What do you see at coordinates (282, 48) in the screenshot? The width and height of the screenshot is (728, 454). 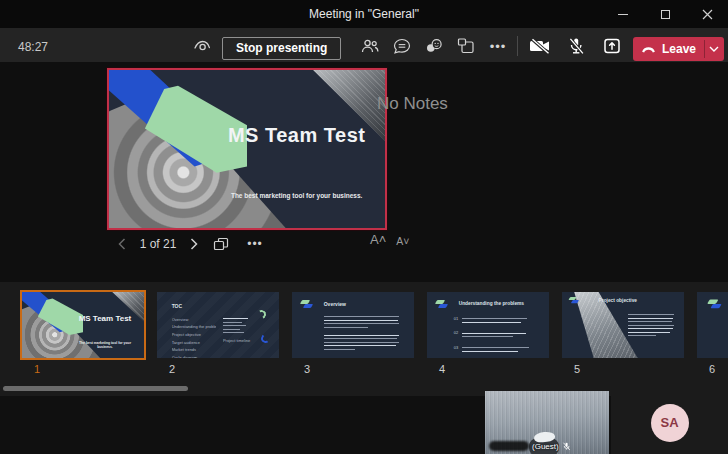 I see `stop-presenting-button: Stop presenting` at bounding box center [282, 48].